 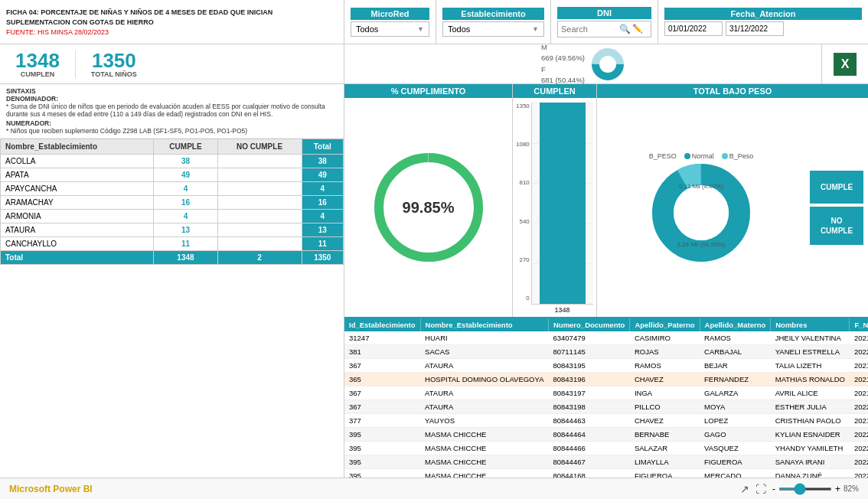 What do you see at coordinates (171, 91) in the screenshot?
I see `syntax-title: SINTAXIS` at bounding box center [171, 91].